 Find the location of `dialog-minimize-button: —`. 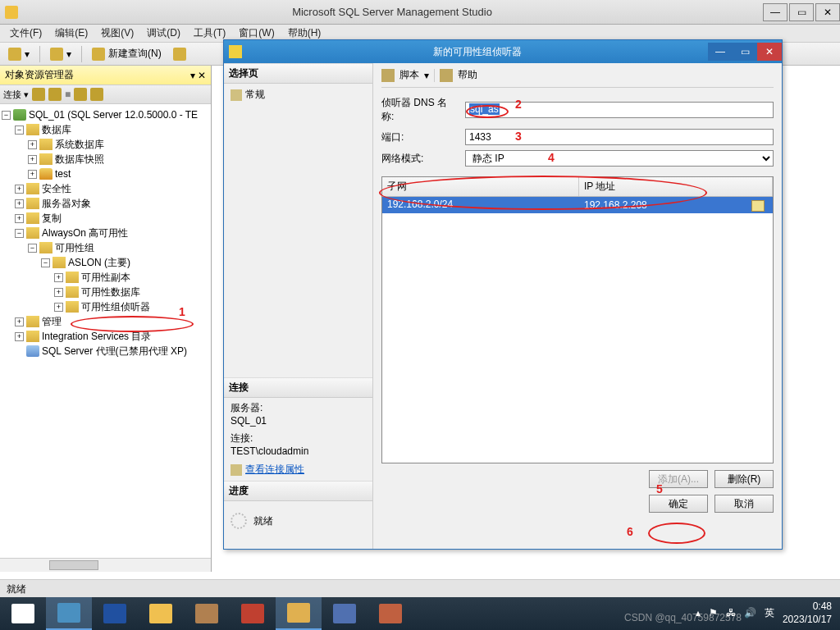

dialog-minimize-button: — is located at coordinates (720, 52).